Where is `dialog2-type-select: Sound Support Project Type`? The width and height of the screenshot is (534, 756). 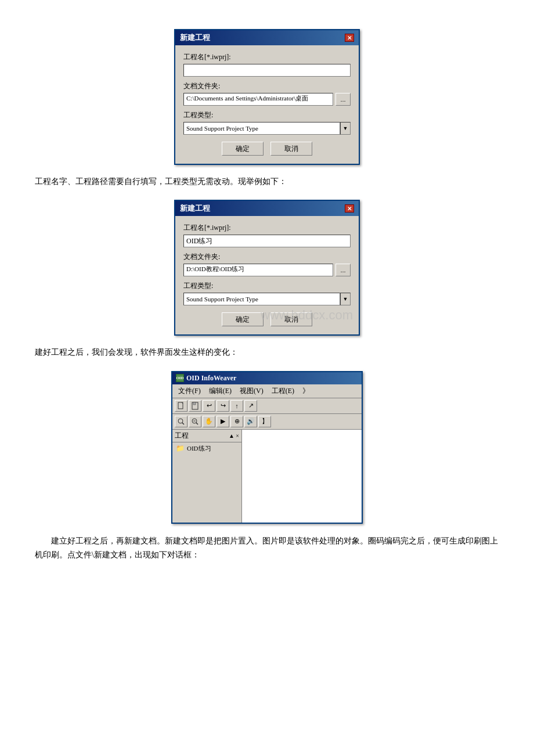 dialog2-type-select: Sound Support Project Type is located at coordinates (262, 299).